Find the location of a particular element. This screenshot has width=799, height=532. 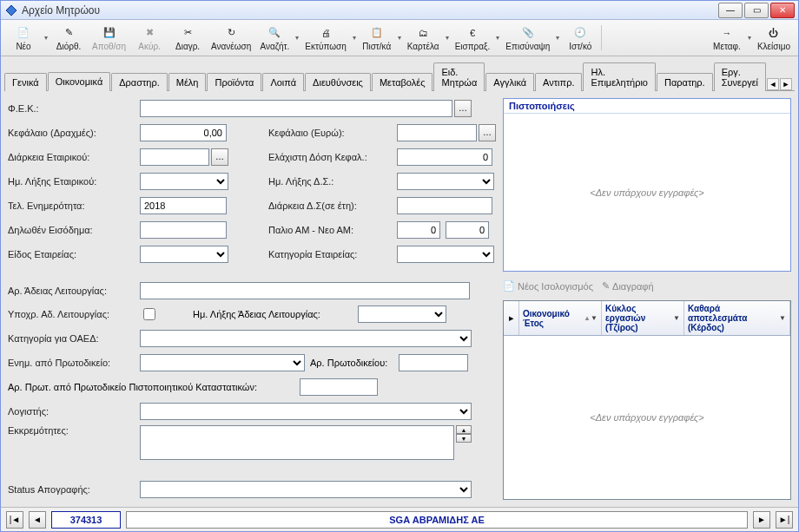

record-navigator: |◄ ◄ 374313 SGA ΑΒΡΑΜΙΔΗΣ ΑΕ ► ►| is located at coordinates (400, 519).